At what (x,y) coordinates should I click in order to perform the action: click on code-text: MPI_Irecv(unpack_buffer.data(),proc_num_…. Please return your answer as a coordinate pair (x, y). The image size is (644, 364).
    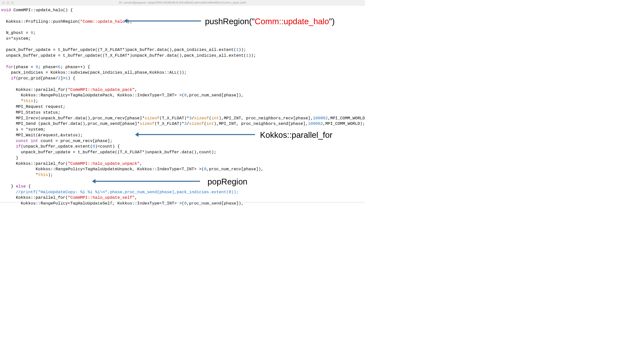
    Looking at the image, I should click on (73, 118).